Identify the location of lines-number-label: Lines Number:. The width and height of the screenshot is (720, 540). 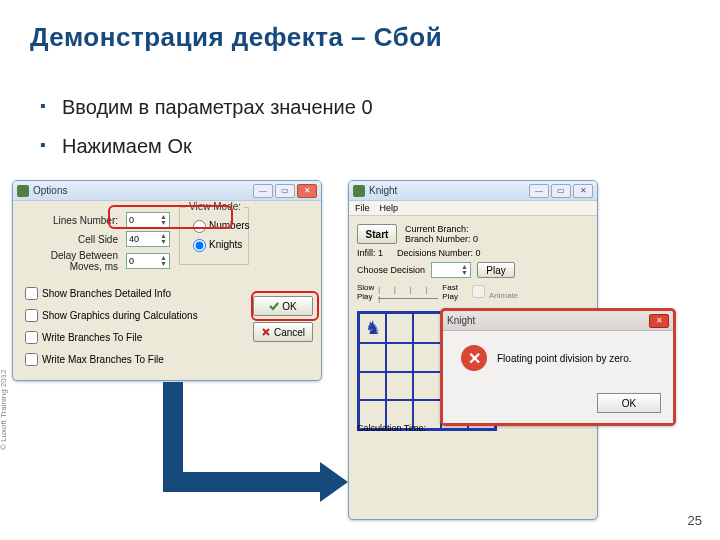
(74, 220).